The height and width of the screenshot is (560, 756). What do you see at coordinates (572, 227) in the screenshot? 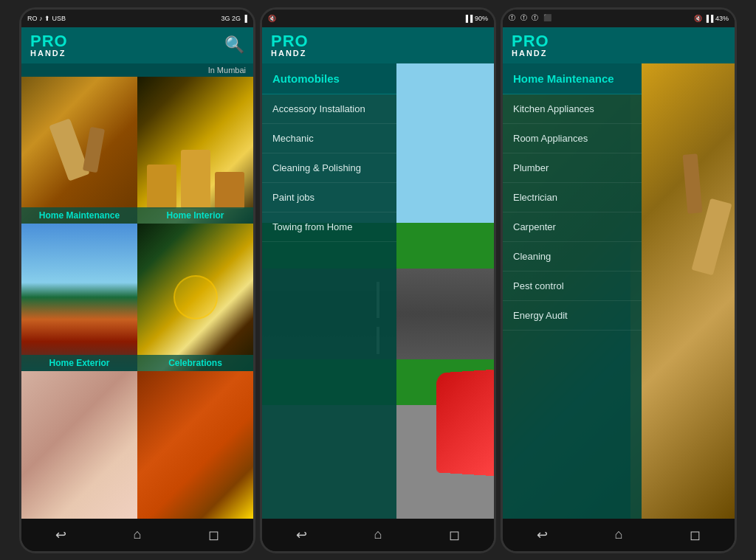
I see `dropdown-item-carpenter: Carpenter` at bounding box center [572, 227].